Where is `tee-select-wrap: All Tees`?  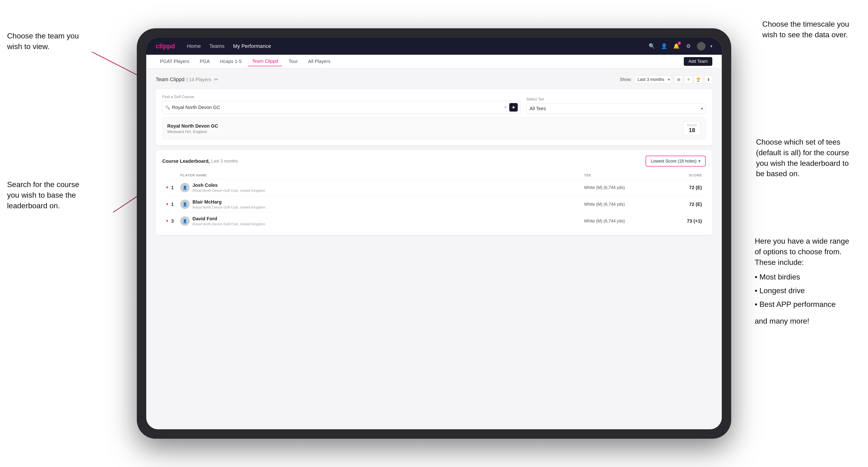 tee-select-wrap: All Tees is located at coordinates (616, 108).